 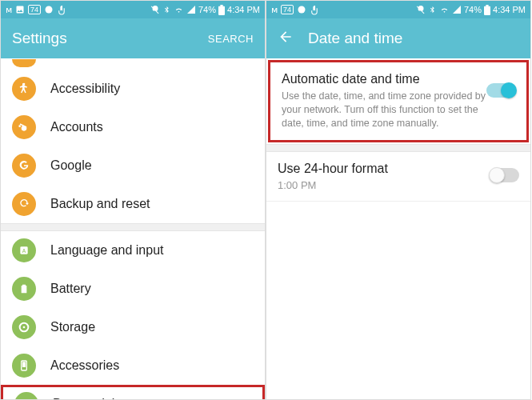 I want to click on list-item-partial, so click(x=133, y=64).